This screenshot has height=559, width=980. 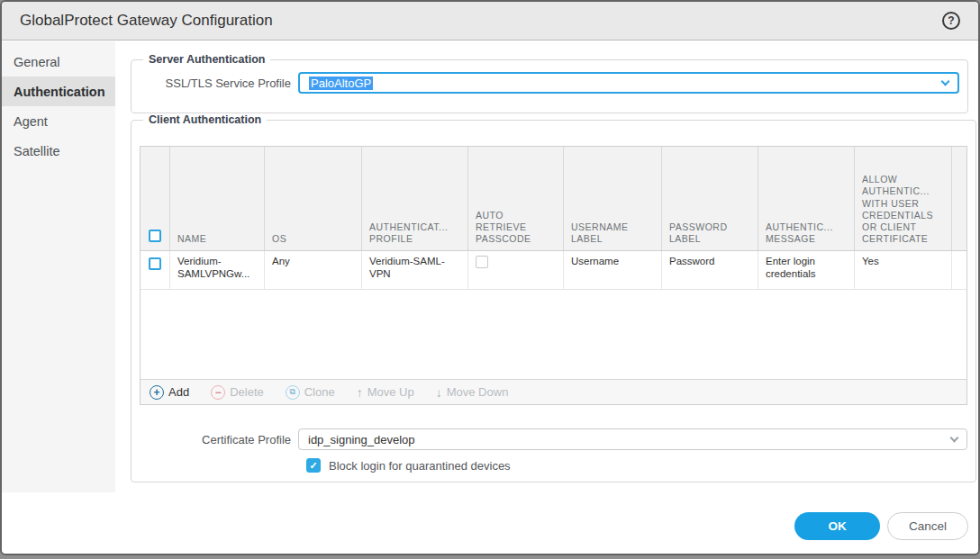 What do you see at coordinates (632, 439) in the screenshot?
I see `certificate-profile-select: idp_signing_develop` at bounding box center [632, 439].